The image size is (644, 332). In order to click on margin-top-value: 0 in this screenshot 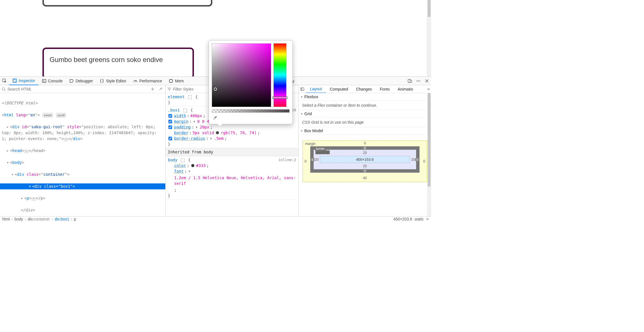, I will do `click(365, 143)`.